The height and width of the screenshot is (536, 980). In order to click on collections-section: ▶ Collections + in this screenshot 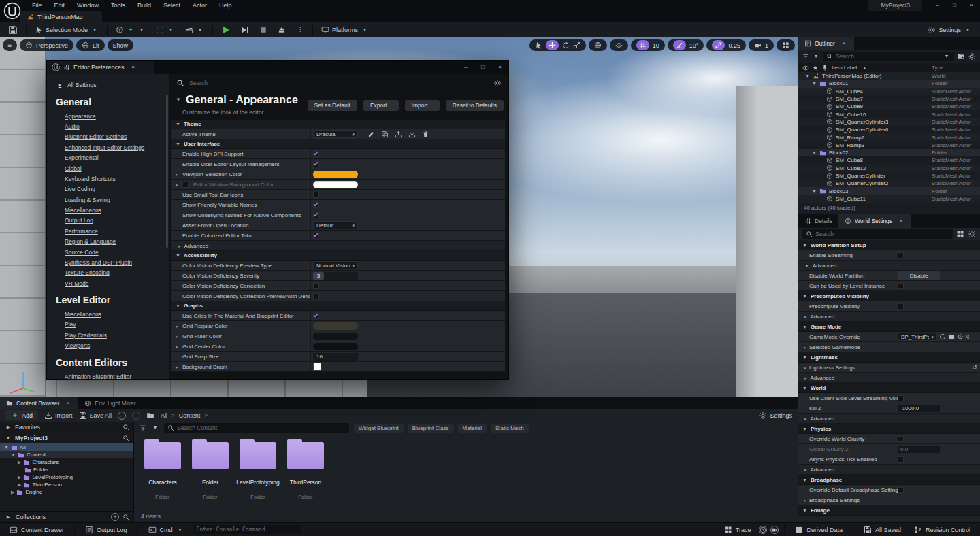, I will do `click(67, 517)`.